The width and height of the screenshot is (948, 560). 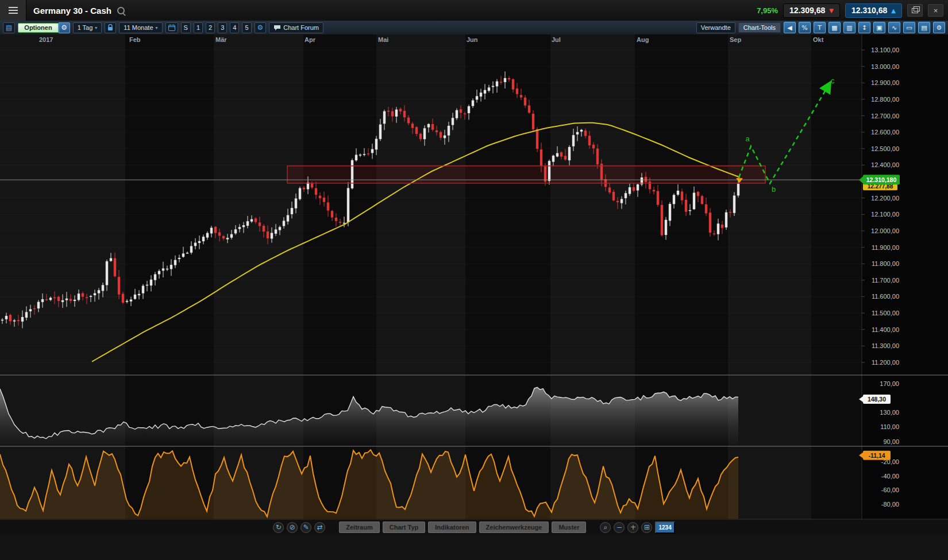 What do you see at coordinates (46, 40) in the screenshot?
I see `svg-text: 2017` at bounding box center [46, 40].